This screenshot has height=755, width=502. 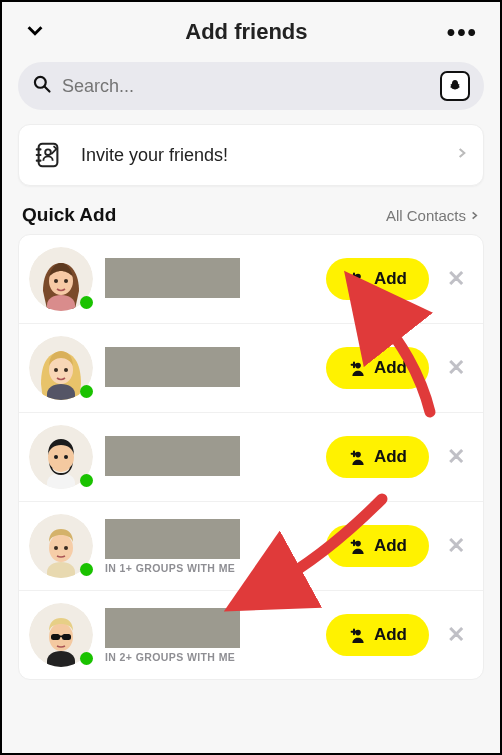 I want to click on quick-add-row: IN 2+ GROUPS WITH ME Add ✕, so click(x=251, y=635).